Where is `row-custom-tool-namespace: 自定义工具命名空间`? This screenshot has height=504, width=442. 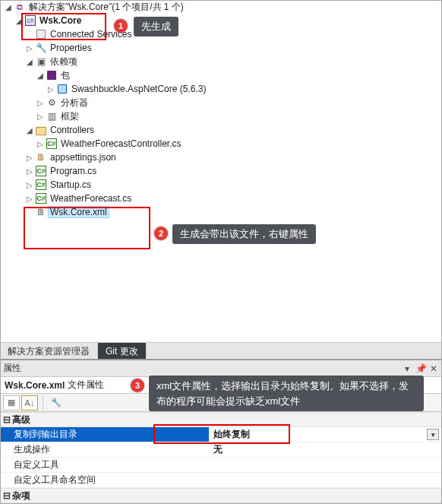 row-custom-tool-namespace: 自定义工具命名空间 is located at coordinates (221, 480).